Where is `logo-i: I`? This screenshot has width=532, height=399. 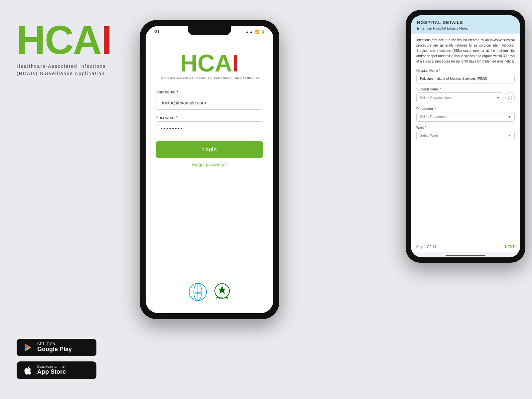 logo-i: I is located at coordinates (106, 40).